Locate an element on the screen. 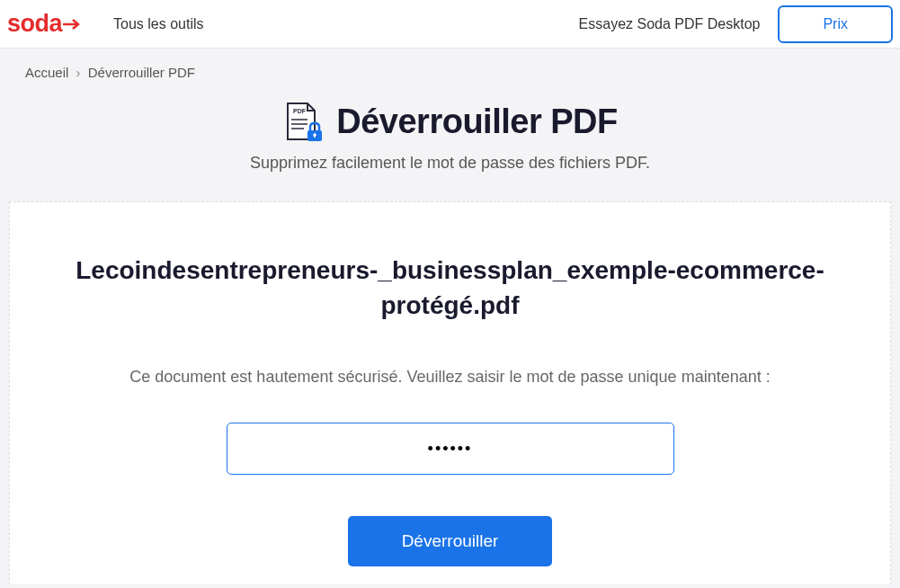  unlock-button: Déverrouiller is located at coordinates (450, 541).